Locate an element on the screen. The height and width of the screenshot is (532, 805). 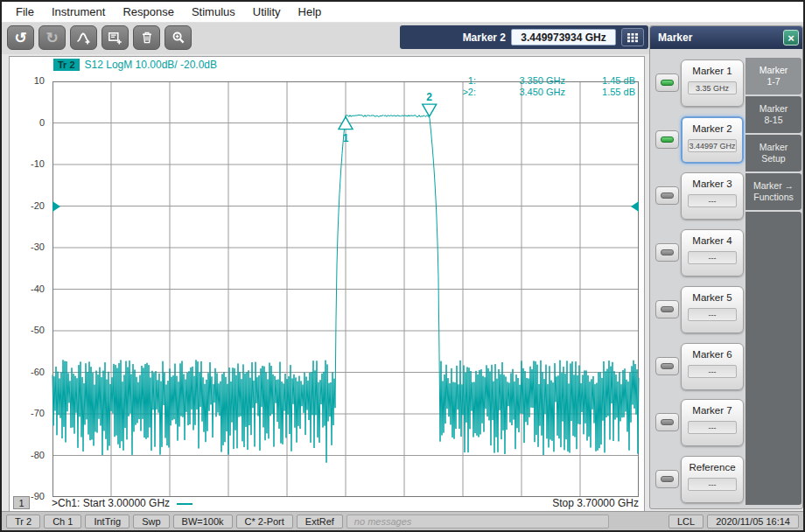
toolbar-buttons: ↺↻ is located at coordinates (100, 38).